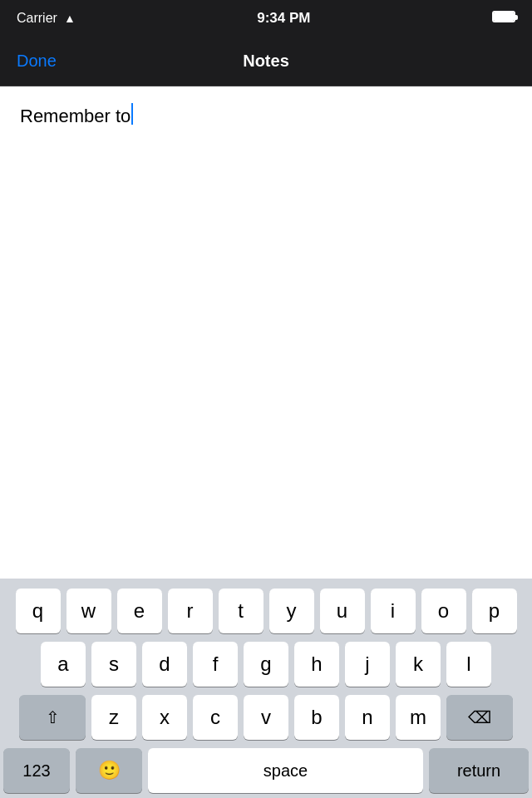 This screenshot has height=798, width=532. Describe the element at coordinates (266, 717) in the screenshot. I see `key-v: v` at that location.